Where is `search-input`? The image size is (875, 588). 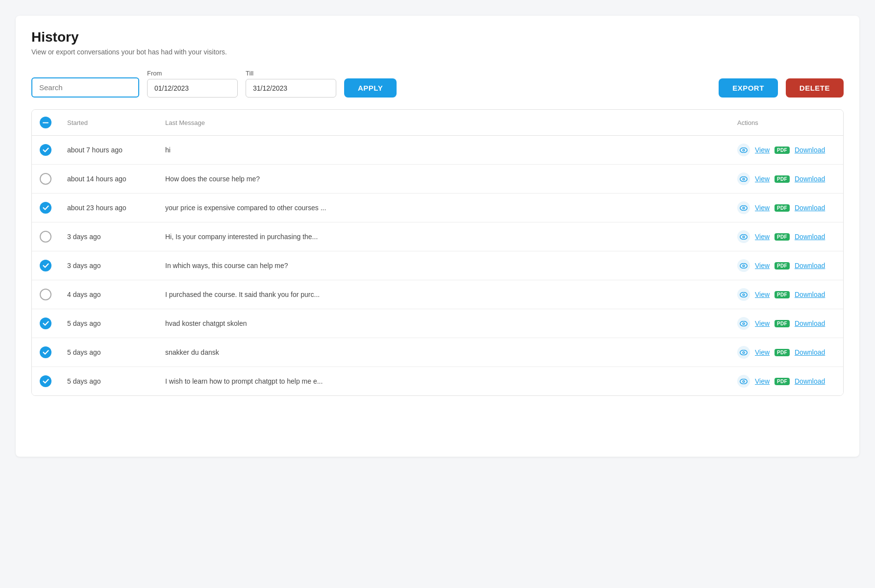
search-input is located at coordinates (85, 87).